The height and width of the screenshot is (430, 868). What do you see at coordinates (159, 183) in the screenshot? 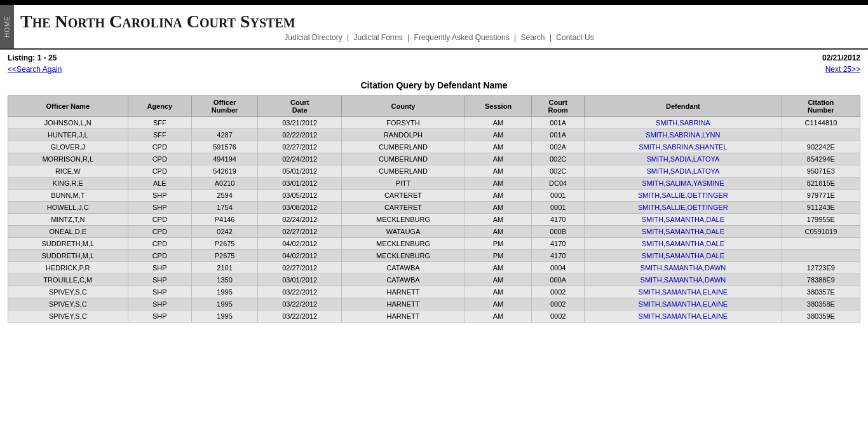
I see `cell-agency: ALE` at bounding box center [159, 183].